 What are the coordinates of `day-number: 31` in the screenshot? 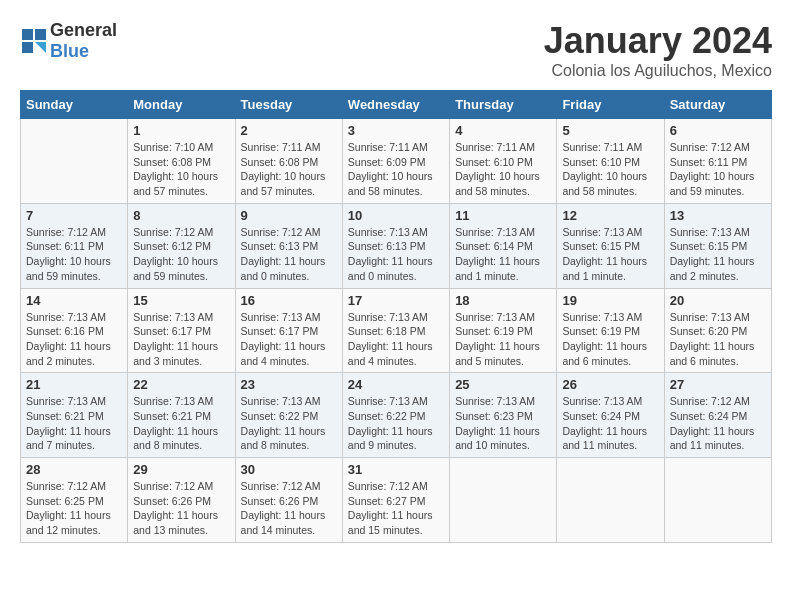 It's located at (396, 470).